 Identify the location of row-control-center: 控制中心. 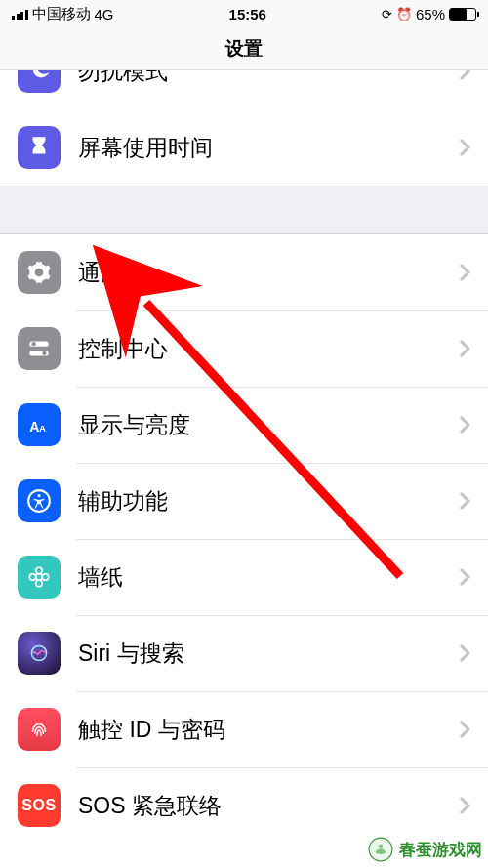
(244, 349).